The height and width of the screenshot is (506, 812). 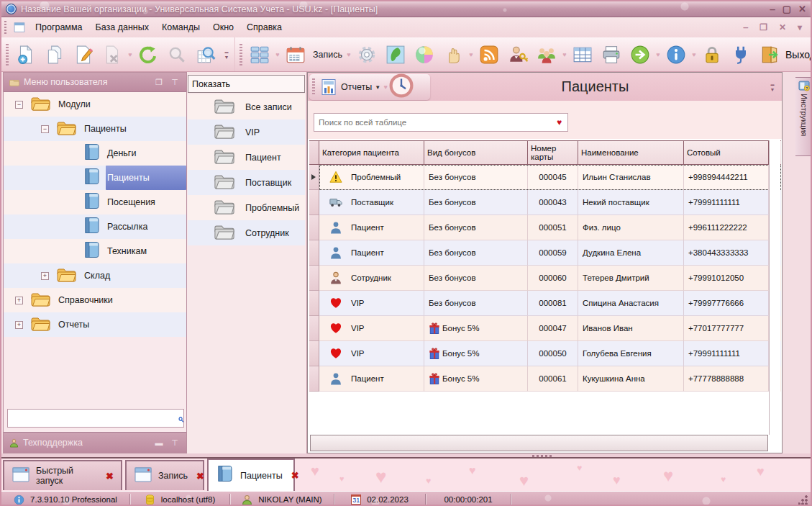 What do you see at coordinates (314, 253) in the screenshot?
I see `row-indicator` at bounding box center [314, 253].